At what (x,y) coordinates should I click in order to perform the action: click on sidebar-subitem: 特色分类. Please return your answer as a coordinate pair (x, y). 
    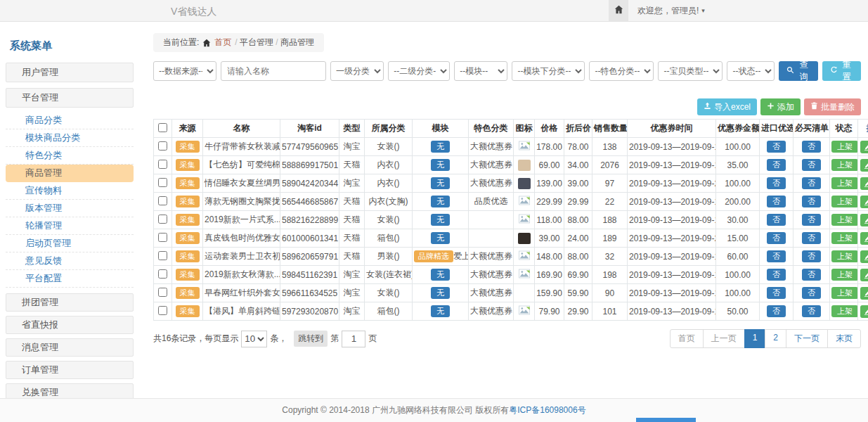
    Looking at the image, I should click on (70, 156).